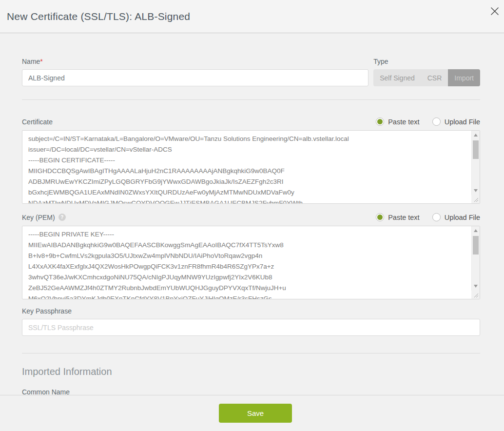 This screenshot has height=431, width=504. Describe the element at coordinates (41, 61) in the screenshot. I see `required-asterisk: *` at that location.